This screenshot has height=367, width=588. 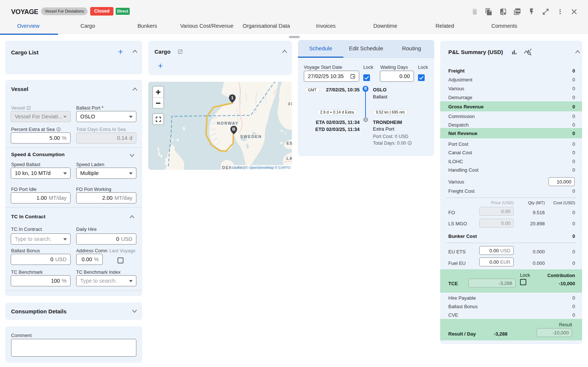 I want to click on eu-ets-price-input: 0.00USD, so click(x=497, y=250).